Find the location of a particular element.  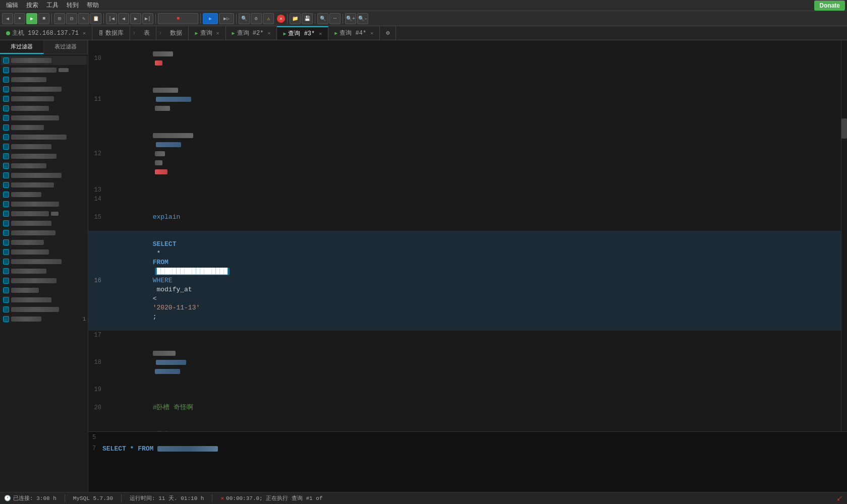

toolbar-btn-2: ● is located at coordinates (20, 19).